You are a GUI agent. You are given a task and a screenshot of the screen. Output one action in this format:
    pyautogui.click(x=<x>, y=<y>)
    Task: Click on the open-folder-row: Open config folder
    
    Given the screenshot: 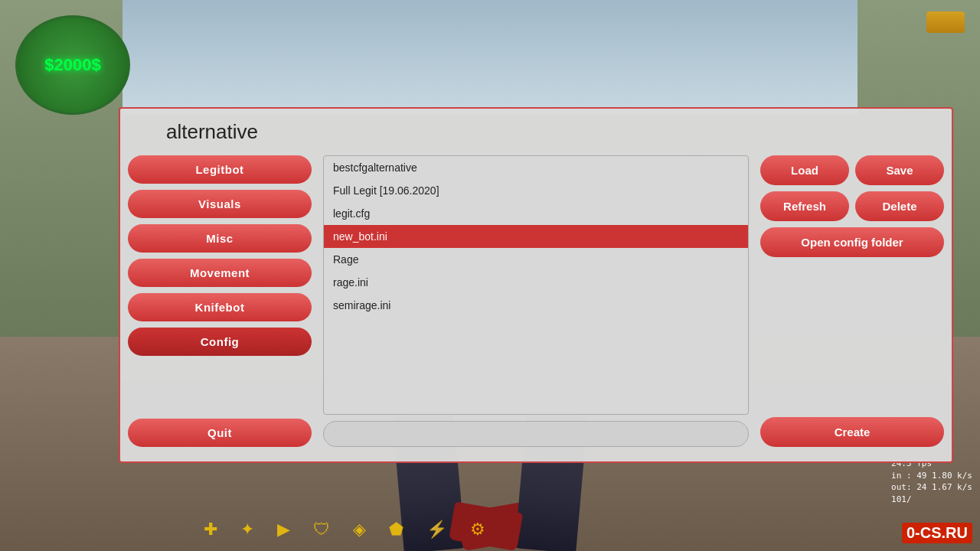 What is the action you would take?
    pyautogui.click(x=852, y=242)
    